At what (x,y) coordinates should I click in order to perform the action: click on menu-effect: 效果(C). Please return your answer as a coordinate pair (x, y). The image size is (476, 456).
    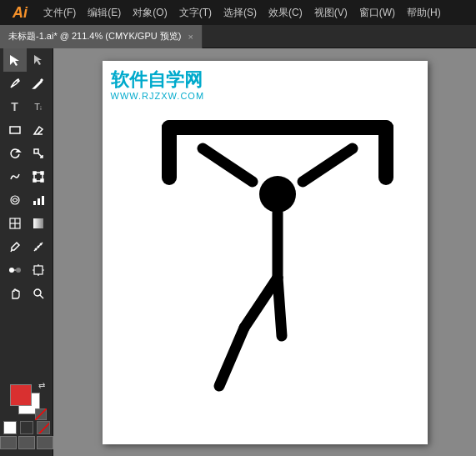
    Looking at the image, I should click on (285, 13).